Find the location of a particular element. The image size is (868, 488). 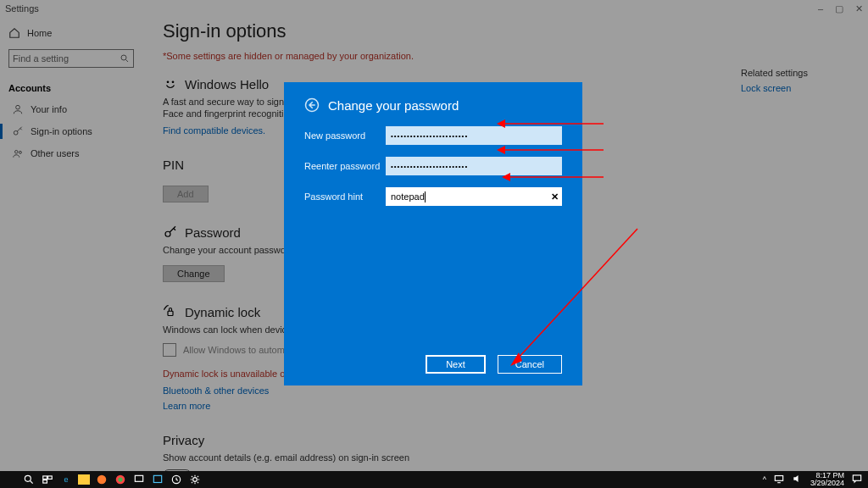

dialog-title: Change your password is located at coordinates (393, 105).